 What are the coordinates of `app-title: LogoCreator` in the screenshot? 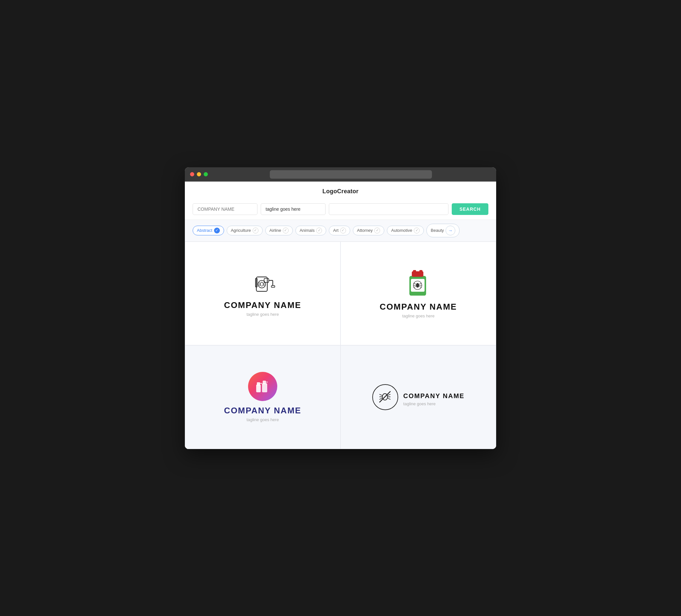 It's located at (340, 190).